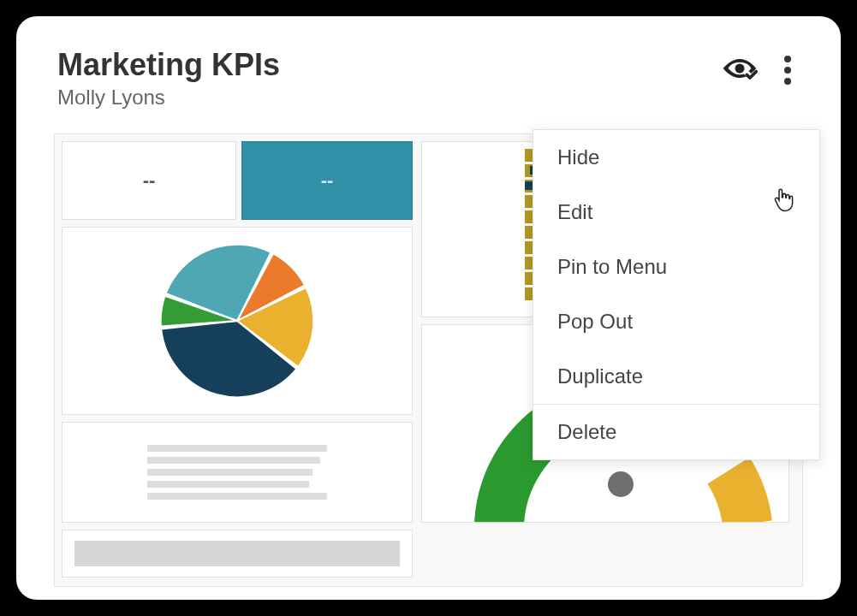  Describe the element at coordinates (783, 200) in the screenshot. I see `pointer-cursor-icon` at that location.